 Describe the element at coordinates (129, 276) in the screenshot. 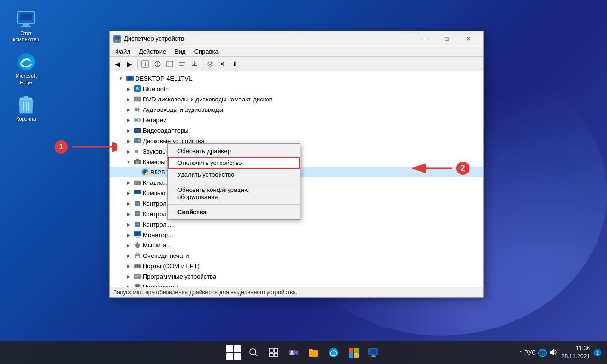

I see `soft-expand-icon: ▶` at that location.